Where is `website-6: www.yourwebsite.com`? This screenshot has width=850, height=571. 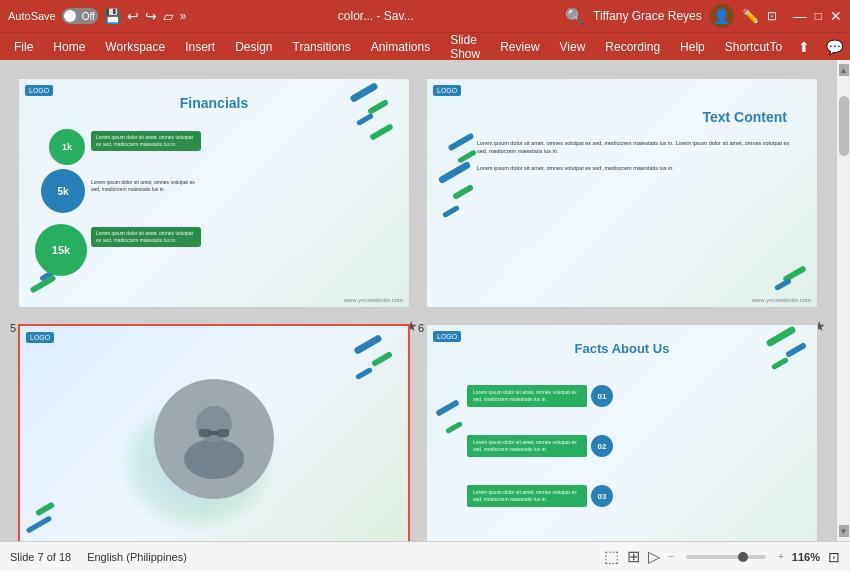
website-6: www.yourwebsite.com is located at coordinates (782, 300).